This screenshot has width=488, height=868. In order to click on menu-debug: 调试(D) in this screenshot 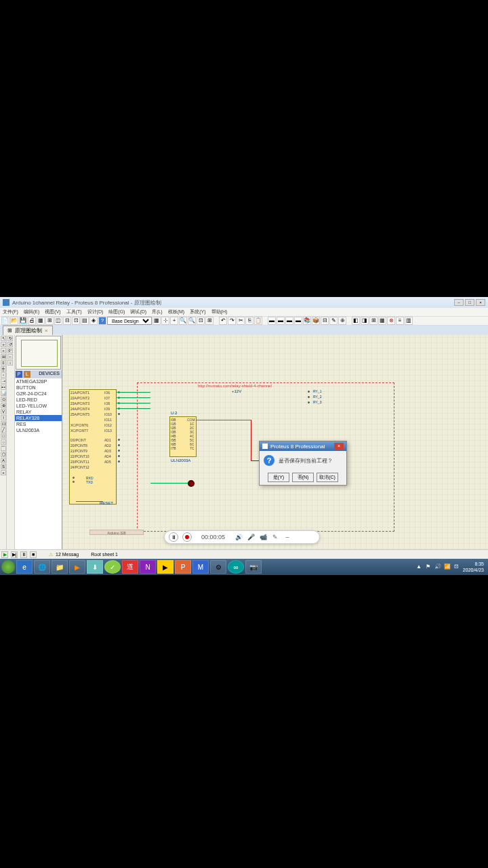, I will do `click(138, 312)`.